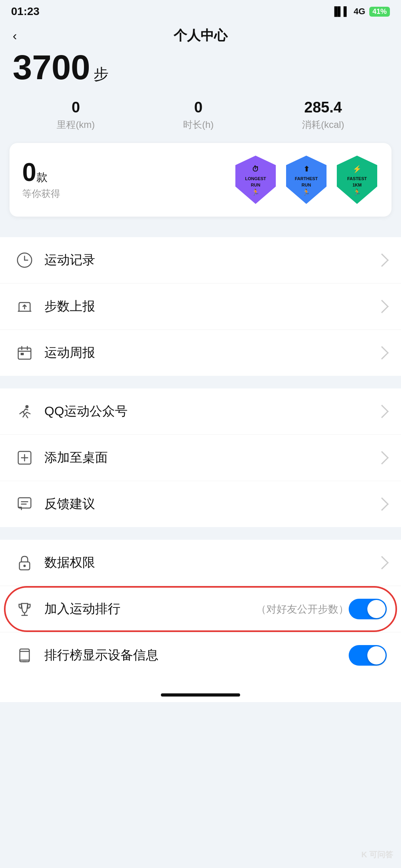 The image size is (401, 868). What do you see at coordinates (25, 504) in the screenshot?
I see `feedback-icon` at bounding box center [25, 504].